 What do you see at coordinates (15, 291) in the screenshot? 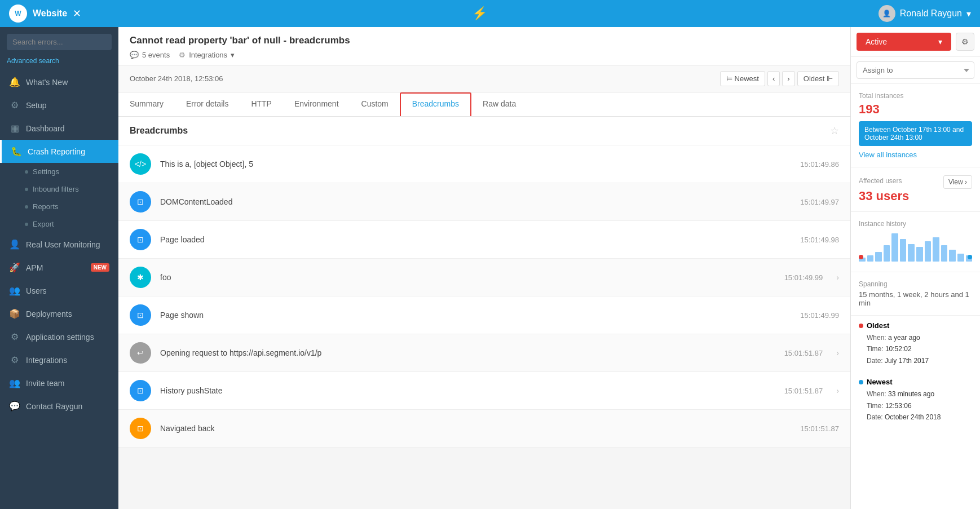
I see `users-icon: 👥` at bounding box center [15, 291].